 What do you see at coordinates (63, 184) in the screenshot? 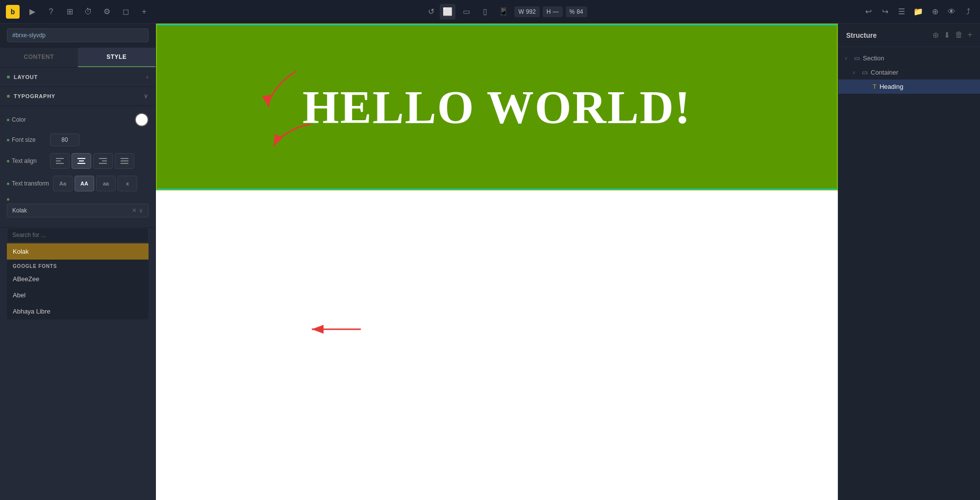
I see `transform-capitalize-btn: Aa` at bounding box center [63, 184].